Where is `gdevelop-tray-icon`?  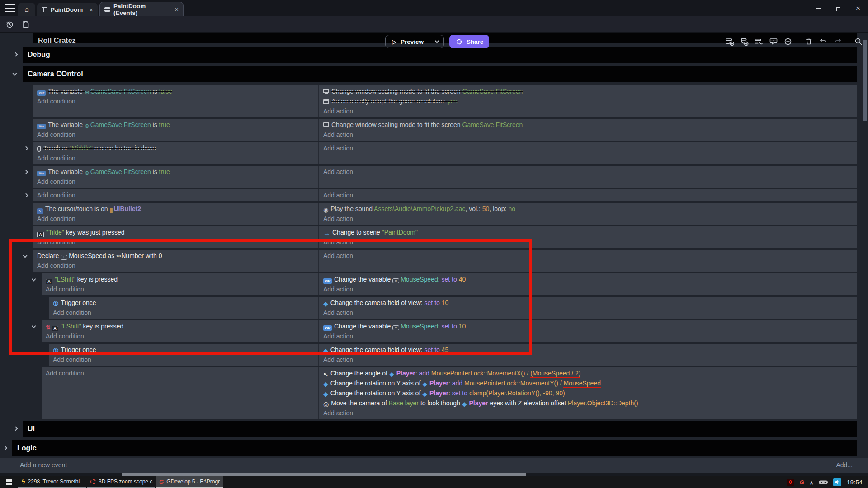
gdevelop-tray-icon is located at coordinates (802, 483).